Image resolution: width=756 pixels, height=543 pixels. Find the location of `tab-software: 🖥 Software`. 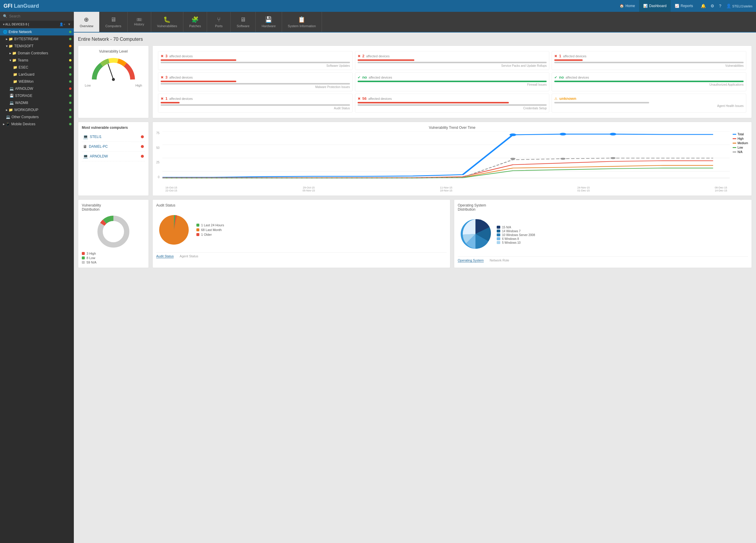

tab-software: 🖥 Software is located at coordinates (243, 22).